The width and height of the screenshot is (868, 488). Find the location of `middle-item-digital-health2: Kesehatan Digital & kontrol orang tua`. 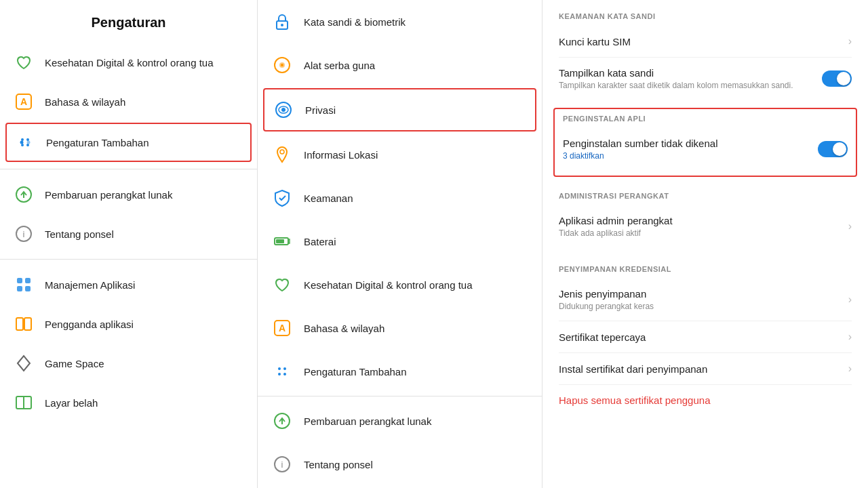

middle-item-digital-health2: Kesehatan Digital & kontrol orang tua is located at coordinates (400, 285).